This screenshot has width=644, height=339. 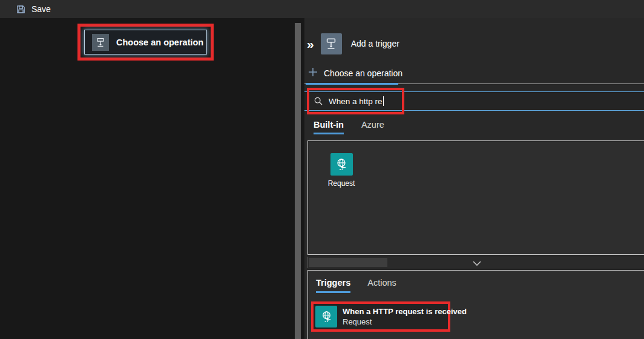 What do you see at coordinates (476, 263) in the screenshot?
I see `connector-grid-scroll-strip` at bounding box center [476, 263].